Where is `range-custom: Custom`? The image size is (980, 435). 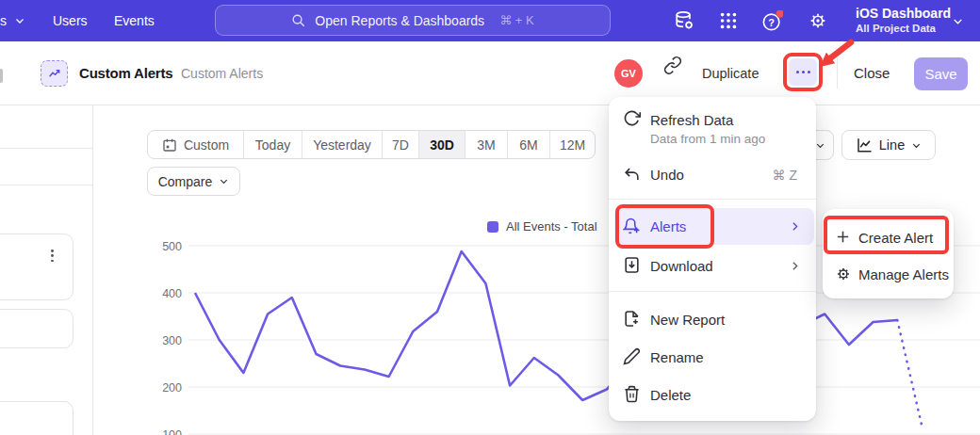 range-custom: Custom is located at coordinates (196, 145).